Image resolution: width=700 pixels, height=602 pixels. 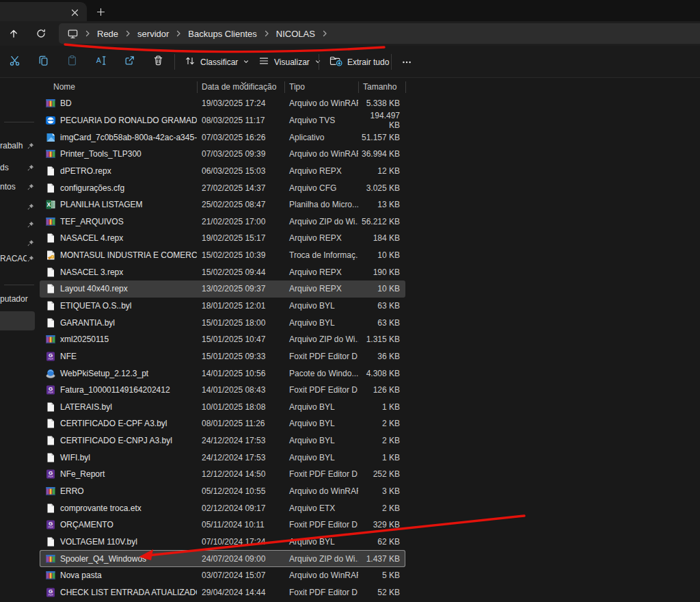 I want to click on table-row: LATERAIS.byl10/01/2025 18:08Arquivo BYL1…, so click(x=223, y=408).